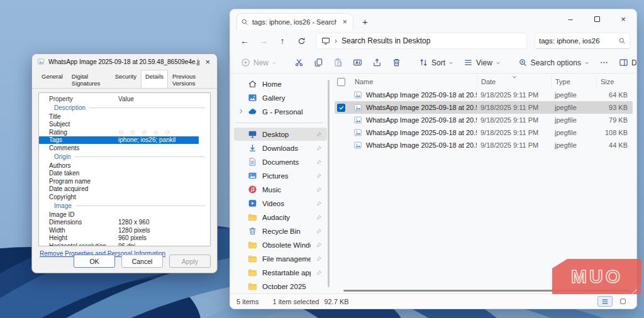 This screenshot has width=644, height=318. Describe the element at coordinates (190, 261) in the screenshot. I see `apply-button: Apply` at that location.